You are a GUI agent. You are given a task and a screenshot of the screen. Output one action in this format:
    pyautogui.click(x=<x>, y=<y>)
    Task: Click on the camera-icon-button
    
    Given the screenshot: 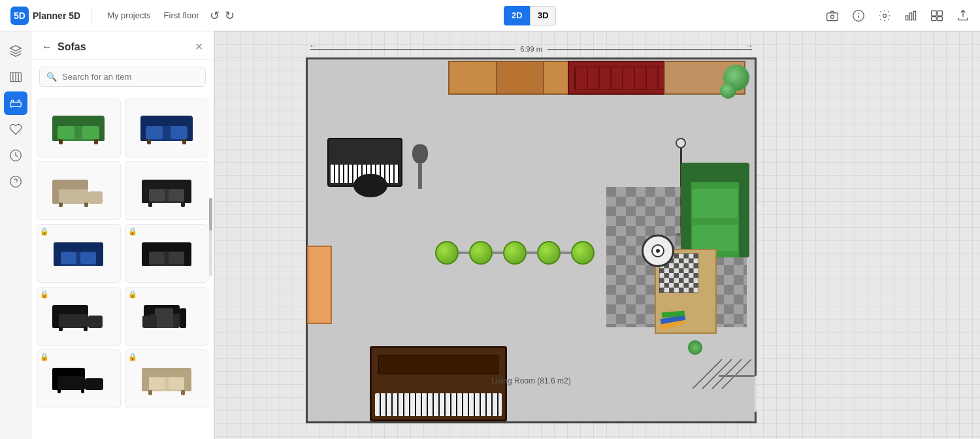 What is the action you would take?
    pyautogui.click(x=832, y=16)
    